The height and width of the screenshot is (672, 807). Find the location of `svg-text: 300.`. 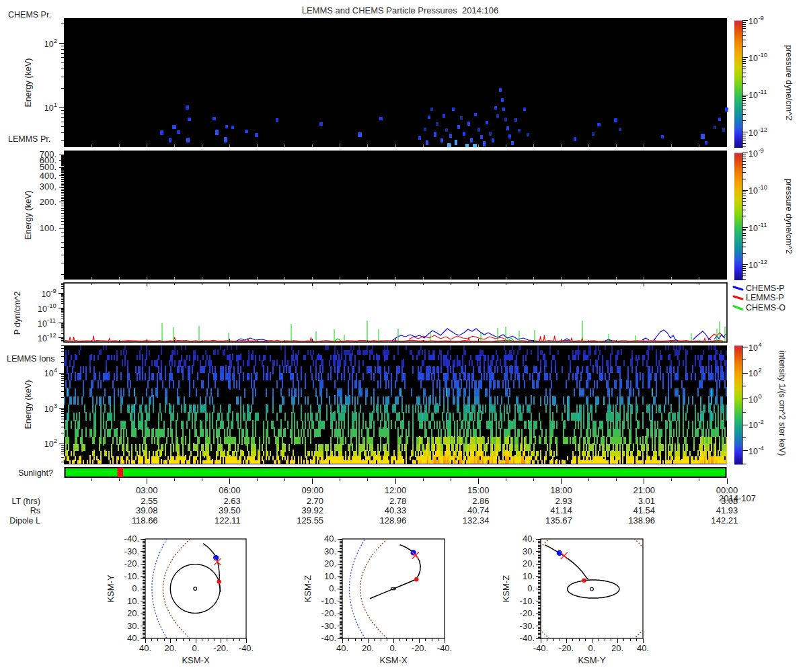

svg-text: 300. is located at coordinates (48, 187).